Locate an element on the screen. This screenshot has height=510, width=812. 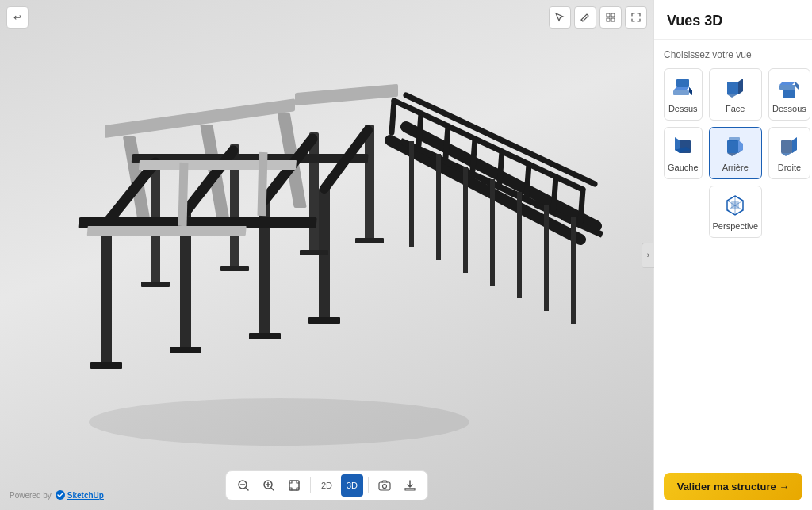
face-cube-icon is located at coordinates (735, 88).